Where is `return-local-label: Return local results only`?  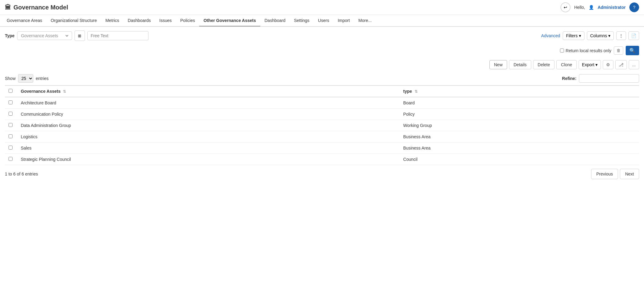
return-local-label: Return local results only is located at coordinates (586, 51).